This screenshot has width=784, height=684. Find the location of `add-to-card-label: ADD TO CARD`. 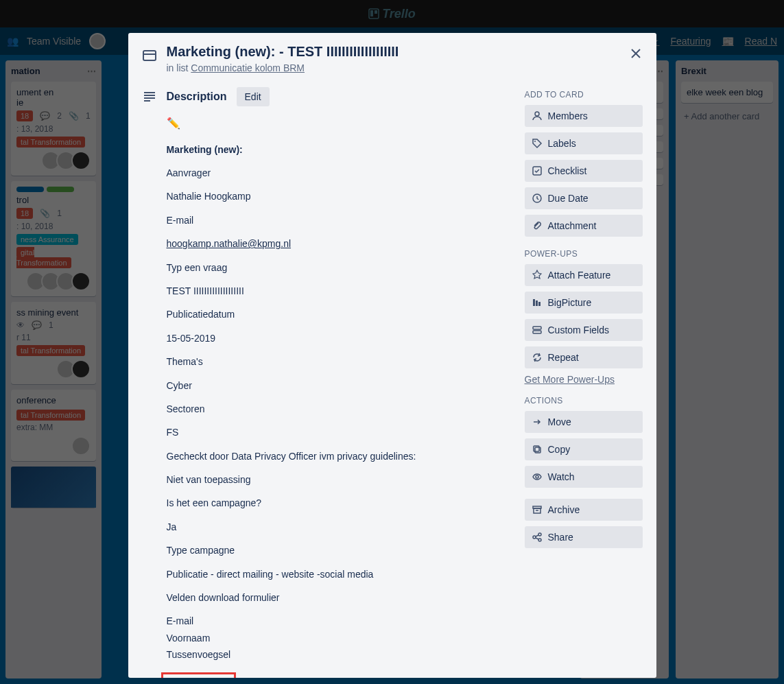

add-to-card-label: ADD TO CARD is located at coordinates (584, 95).